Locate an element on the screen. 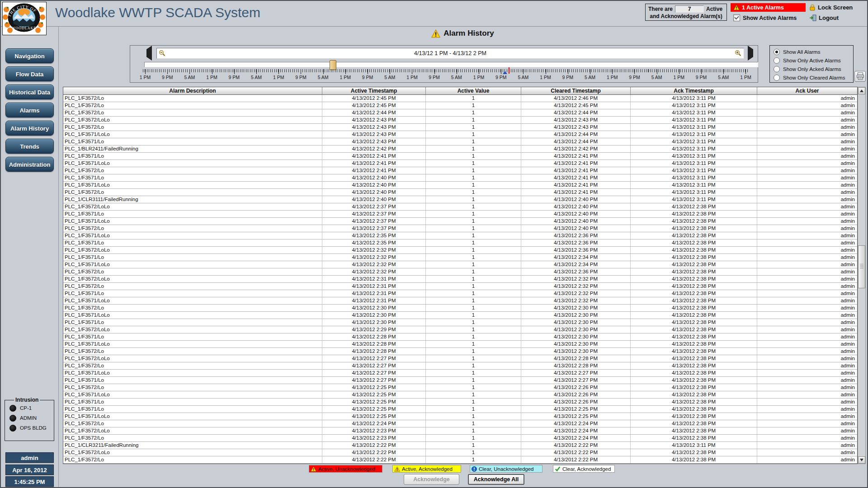 The image size is (868, 488). column-header-cleared-timestamp: Cleared Timestamp is located at coordinates (576, 91).